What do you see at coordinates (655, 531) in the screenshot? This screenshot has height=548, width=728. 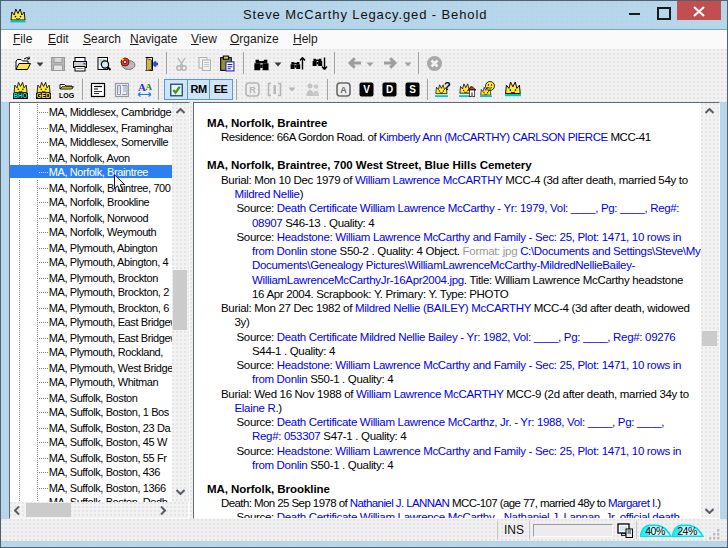 I see `svg-text: 40%` at bounding box center [655, 531].